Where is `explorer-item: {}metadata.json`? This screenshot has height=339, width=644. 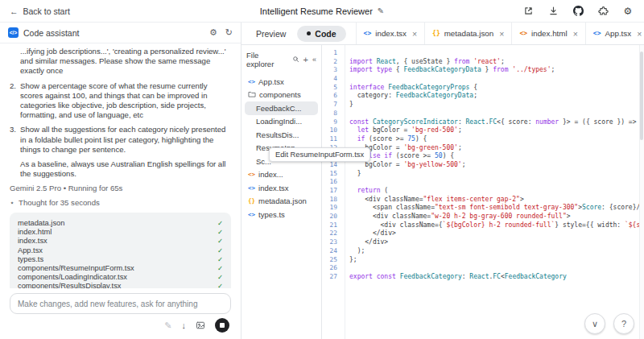
explorer-item: {}metadata.json is located at coordinates (282, 201).